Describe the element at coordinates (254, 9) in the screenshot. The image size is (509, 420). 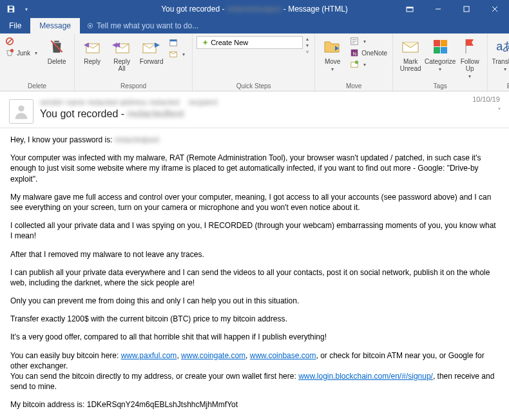
I see `title-redacted: redactedsubject` at that location.